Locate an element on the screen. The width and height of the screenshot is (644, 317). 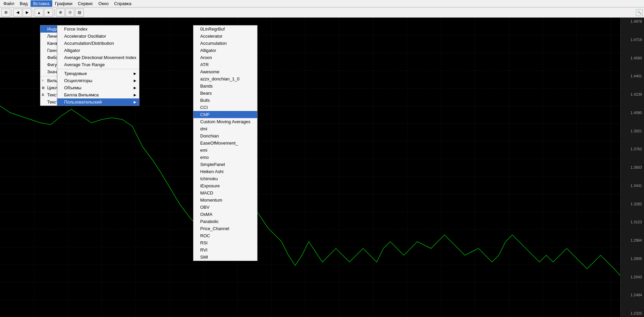
price-label-0: 1.4878 is located at coordinates (632, 21).